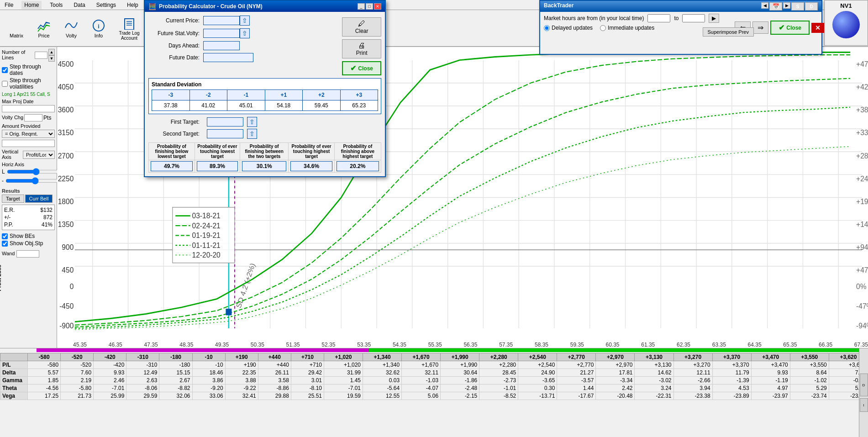 The height and width of the screenshot is (437, 868). What do you see at coordinates (362, 53) in the screenshot?
I see `print-label: Print` at bounding box center [362, 53].